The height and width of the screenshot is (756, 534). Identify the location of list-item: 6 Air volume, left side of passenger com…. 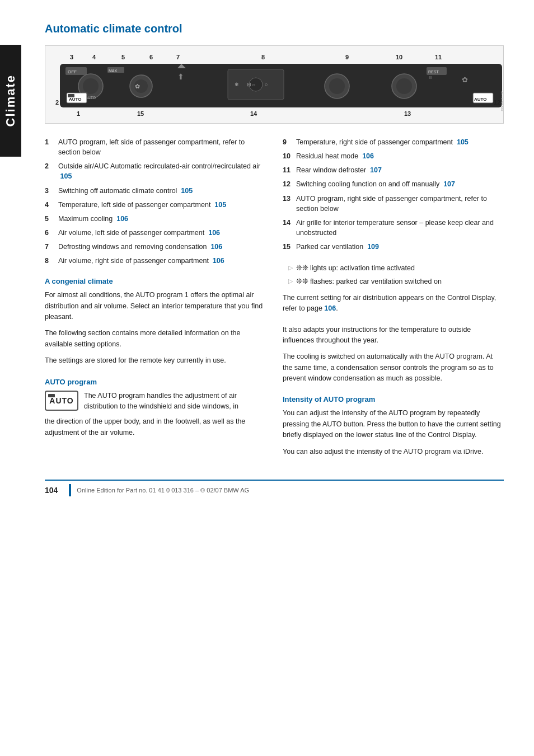
(156, 233).